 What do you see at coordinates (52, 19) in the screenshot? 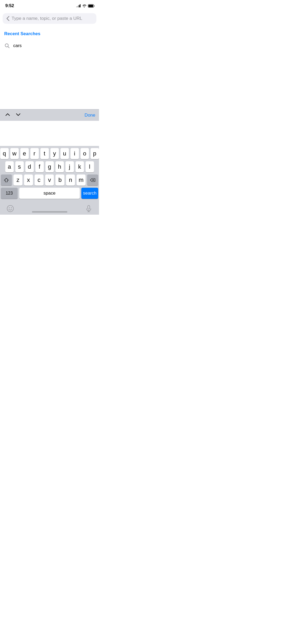
I see `search-input: Type a name, topic, or paste a URL` at bounding box center [52, 19].